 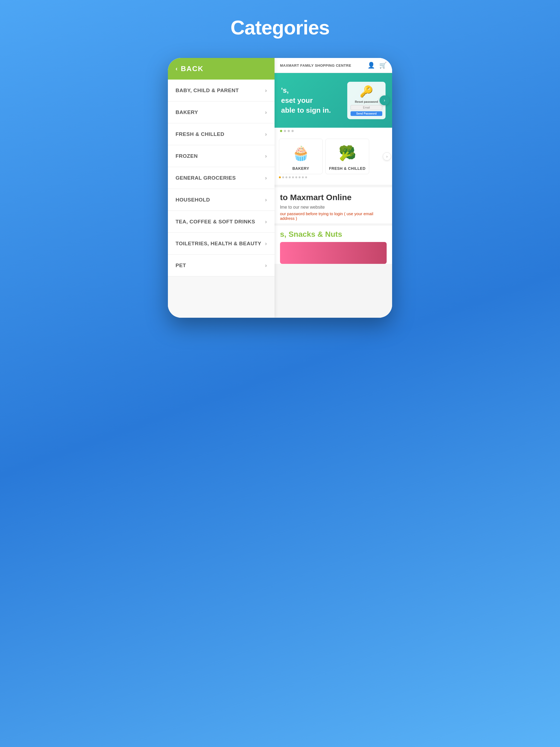 What do you see at coordinates (333, 234) in the screenshot?
I see `snacks-title: s, Snacks & Nuts` at bounding box center [333, 234].